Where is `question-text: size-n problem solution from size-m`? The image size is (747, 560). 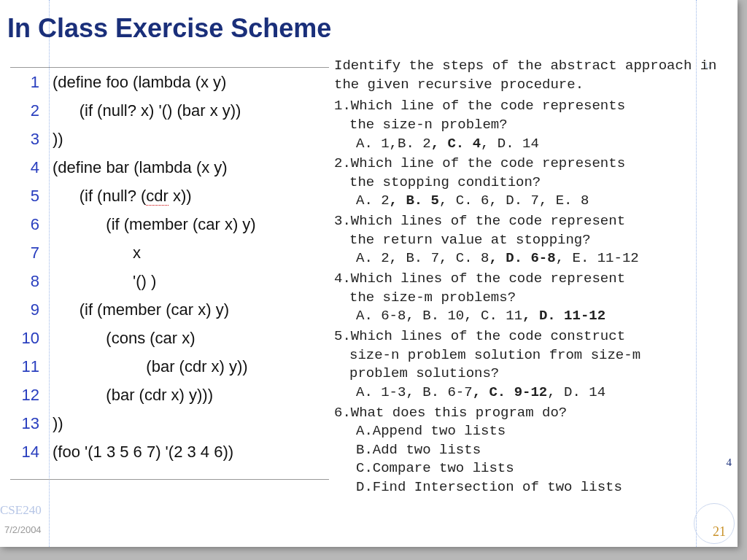
question-text: size-n problem solution from size-m is located at coordinates (527, 356).